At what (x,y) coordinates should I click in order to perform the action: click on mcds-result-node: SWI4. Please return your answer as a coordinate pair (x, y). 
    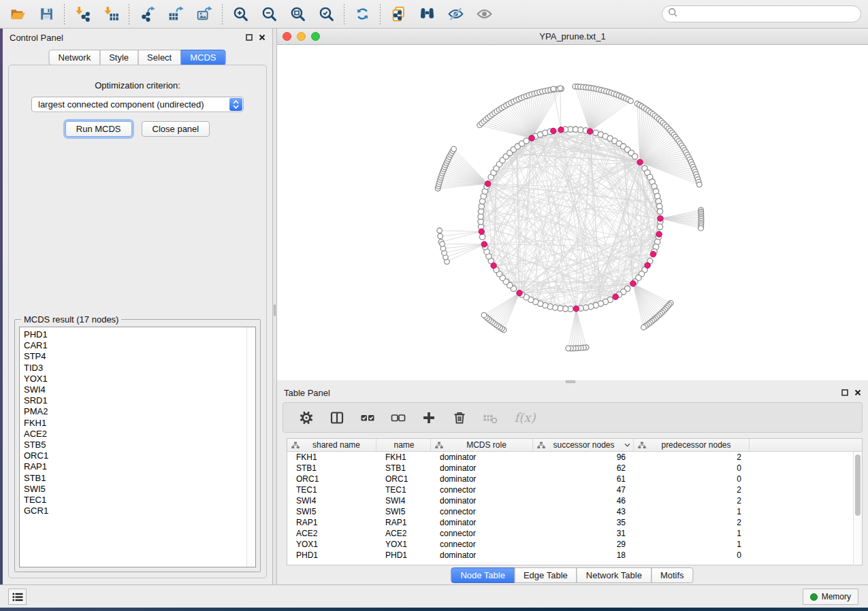
    Looking at the image, I should click on (140, 390).